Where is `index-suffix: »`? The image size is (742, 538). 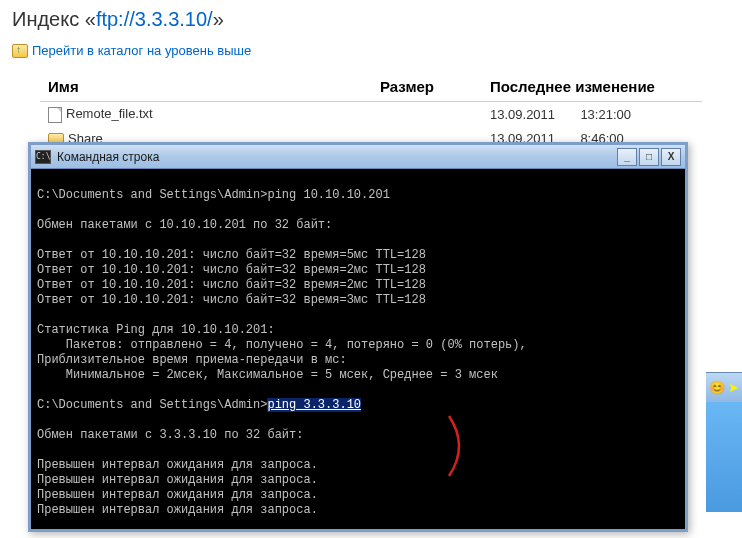
index-suffix: » is located at coordinates (218, 19).